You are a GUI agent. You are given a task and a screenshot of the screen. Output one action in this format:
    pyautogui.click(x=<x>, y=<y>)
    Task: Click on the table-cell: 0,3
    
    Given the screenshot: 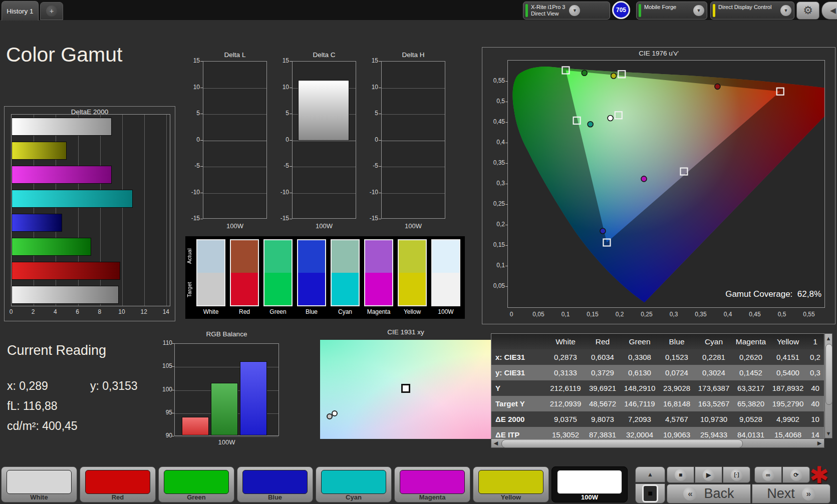 What is the action you would take?
    pyautogui.click(x=815, y=372)
    